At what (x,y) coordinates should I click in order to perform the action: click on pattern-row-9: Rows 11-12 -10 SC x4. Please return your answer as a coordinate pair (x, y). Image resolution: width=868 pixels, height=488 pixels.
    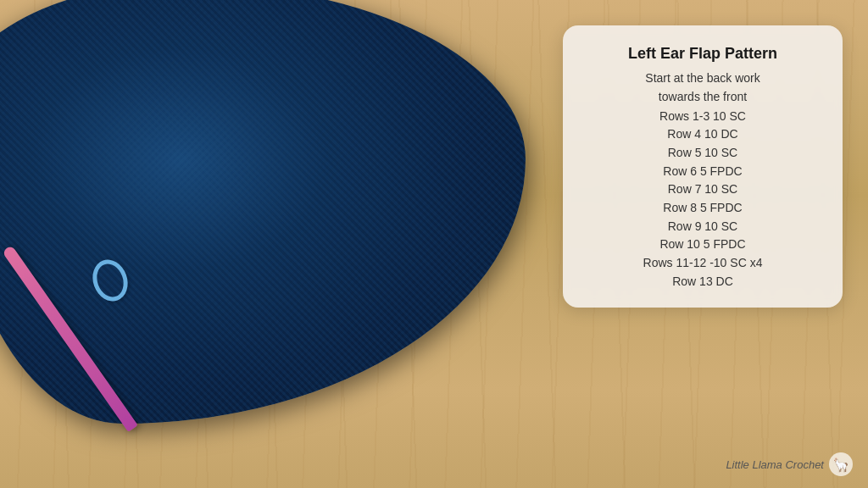
    Looking at the image, I should click on (703, 263).